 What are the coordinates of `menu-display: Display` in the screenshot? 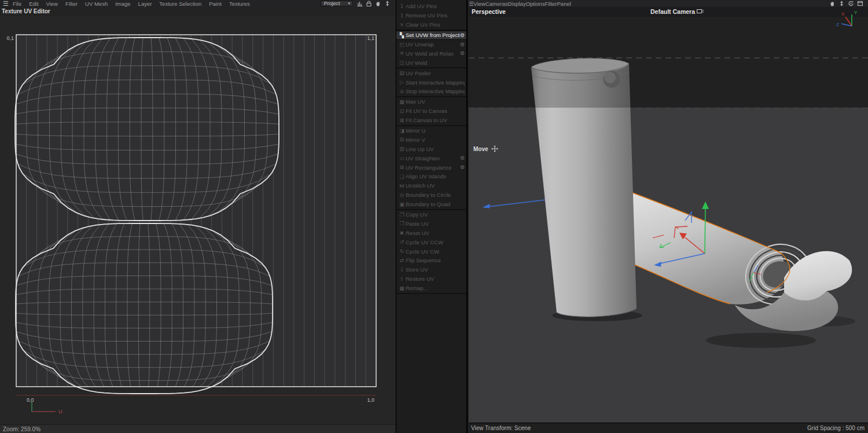 It's located at (517, 3).